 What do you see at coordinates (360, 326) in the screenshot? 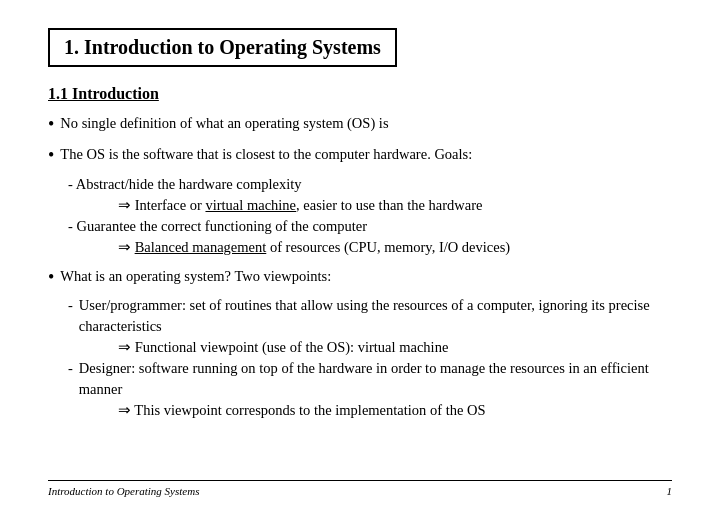
I see `bullet-3-sub1: - User/programmer: set of routines that …` at bounding box center [360, 326].